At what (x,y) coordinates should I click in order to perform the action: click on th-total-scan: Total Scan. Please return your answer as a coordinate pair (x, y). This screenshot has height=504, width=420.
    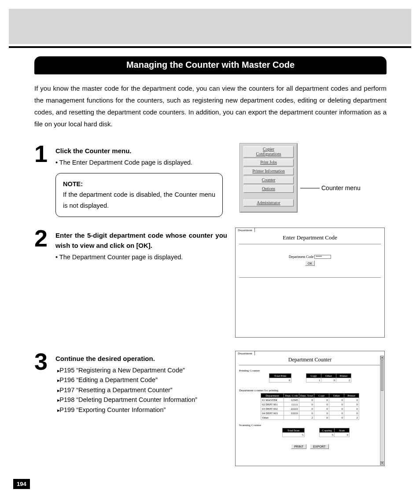
    Looking at the image, I should click on (294, 430).